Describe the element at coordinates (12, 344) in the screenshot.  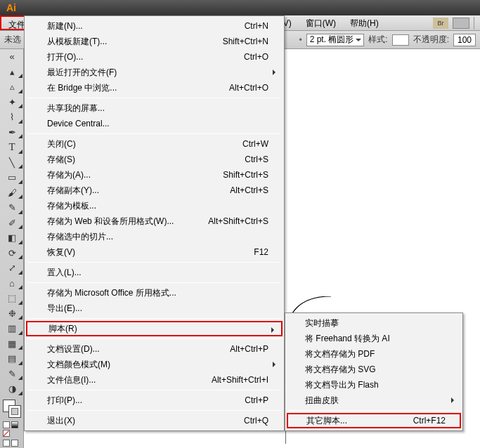
I see `mesh-tool: ▦` at that location.